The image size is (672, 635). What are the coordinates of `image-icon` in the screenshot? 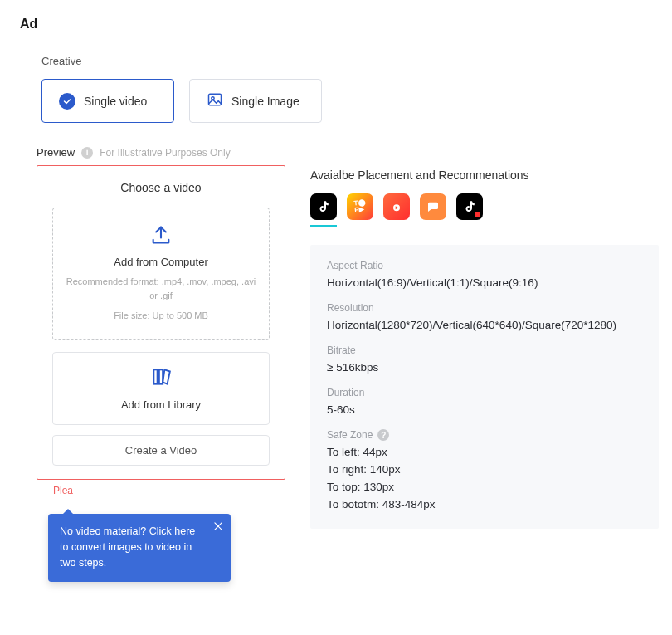 It's located at (215, 101).